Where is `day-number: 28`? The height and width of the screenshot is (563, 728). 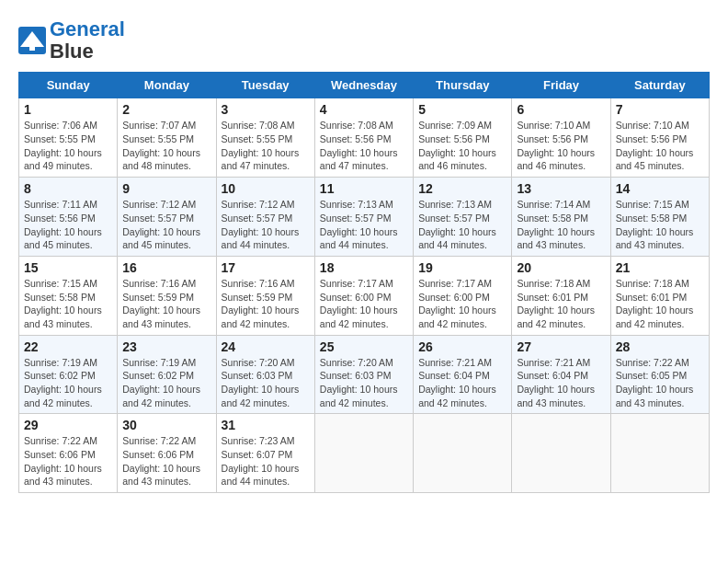 day-number: 28 is located at coordinates (660, 347).